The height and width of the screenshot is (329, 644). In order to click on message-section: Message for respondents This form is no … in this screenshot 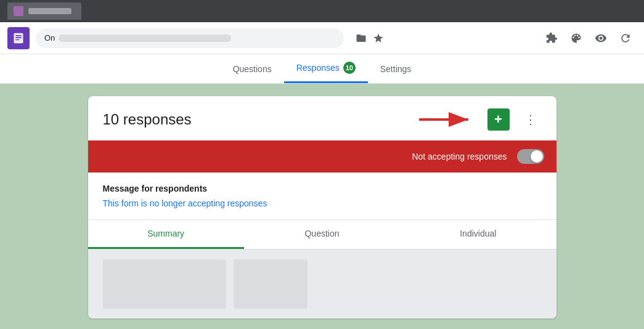, I will do `click(322, 196)`.